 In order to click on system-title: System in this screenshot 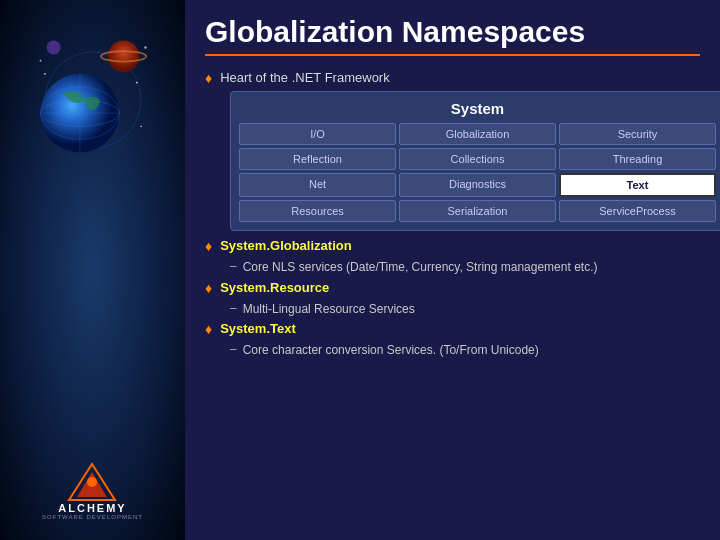, I will do `click(478, 108)`.